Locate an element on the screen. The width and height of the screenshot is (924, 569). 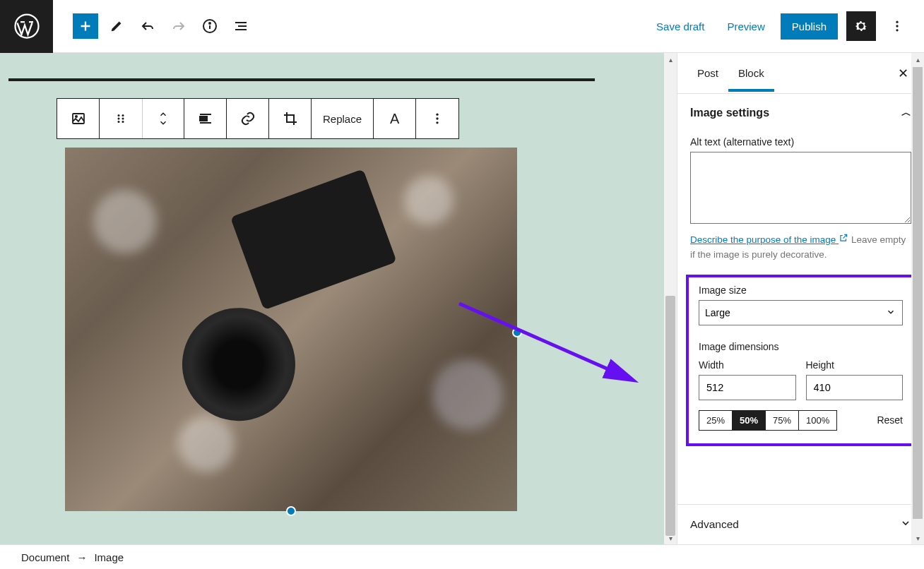
crop-button is located at coordinates (290, 119).